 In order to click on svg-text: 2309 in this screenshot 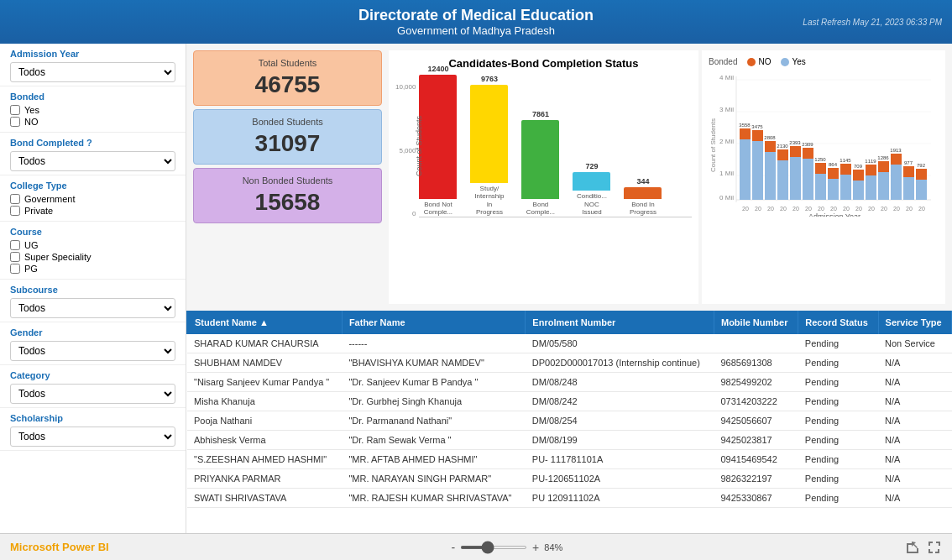, I will do `click(808, 144)`.